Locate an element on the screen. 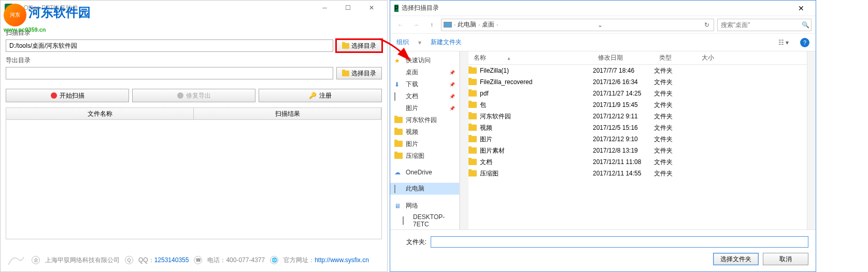 This screenshot has width=868, height=272. breadcrumb-segment: 此电脑 is located at coordinates (467, 25).